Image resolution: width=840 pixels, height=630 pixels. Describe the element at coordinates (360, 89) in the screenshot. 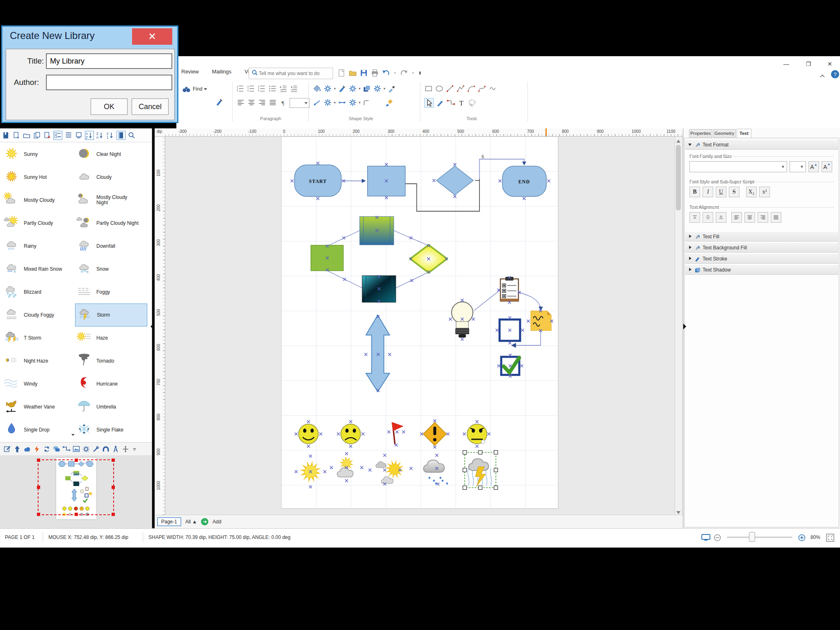

I see `stroke-caret-icon: ▾` at that location.